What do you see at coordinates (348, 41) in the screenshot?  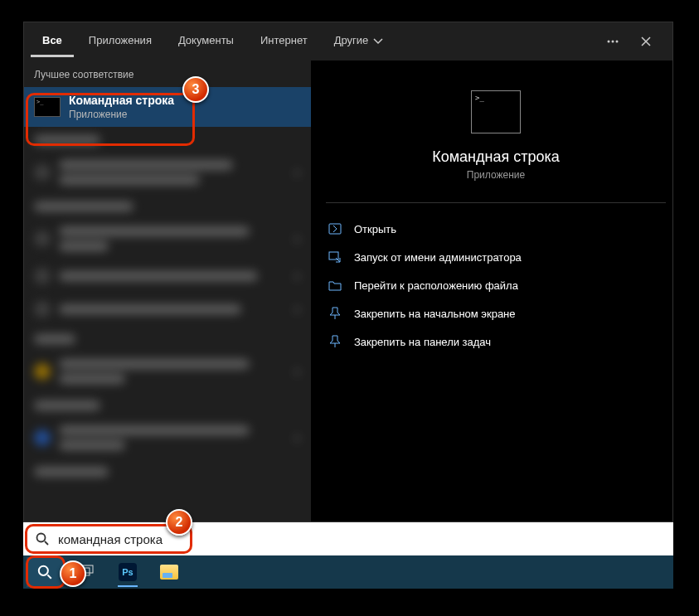 I see `filter-tabs: Все Приложения Документы Интернет Другие` at bounding box center [348, 41].